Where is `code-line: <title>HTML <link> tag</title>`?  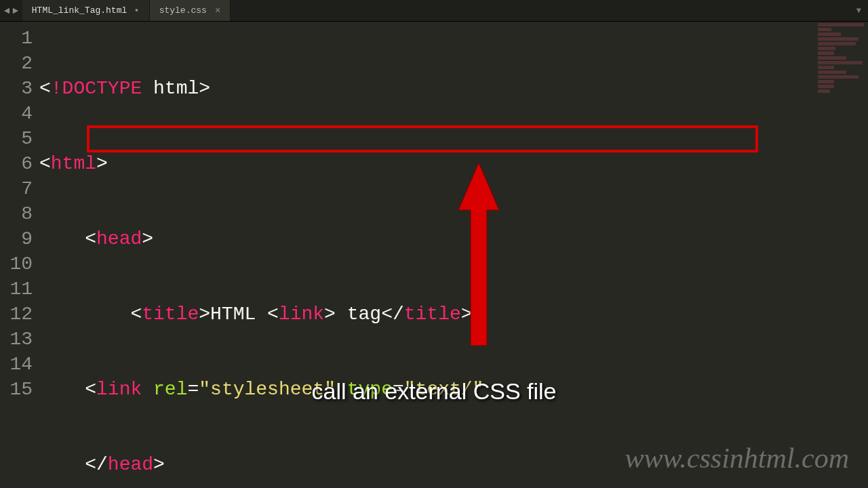 code-line: <title>HTML <link> tag</title> is located at coordinates (454, 314).